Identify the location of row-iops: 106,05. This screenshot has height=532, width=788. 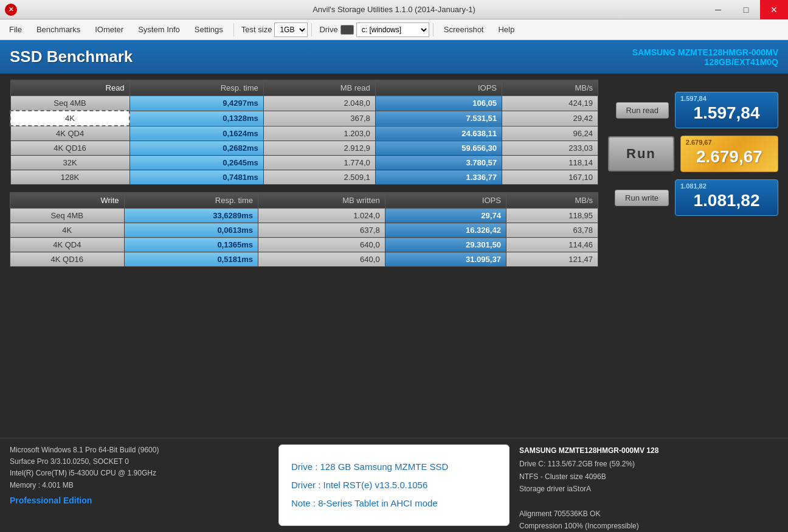
(438, 103).